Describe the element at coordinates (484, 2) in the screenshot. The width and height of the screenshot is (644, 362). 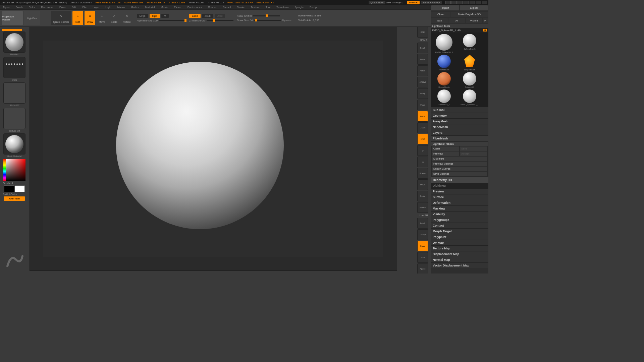
I see `close-icon` at that location.